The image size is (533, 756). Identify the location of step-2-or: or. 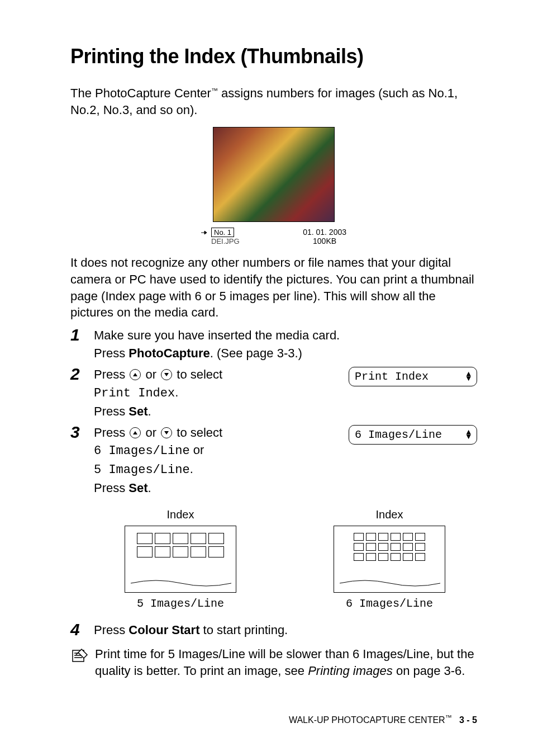
(151, 375).